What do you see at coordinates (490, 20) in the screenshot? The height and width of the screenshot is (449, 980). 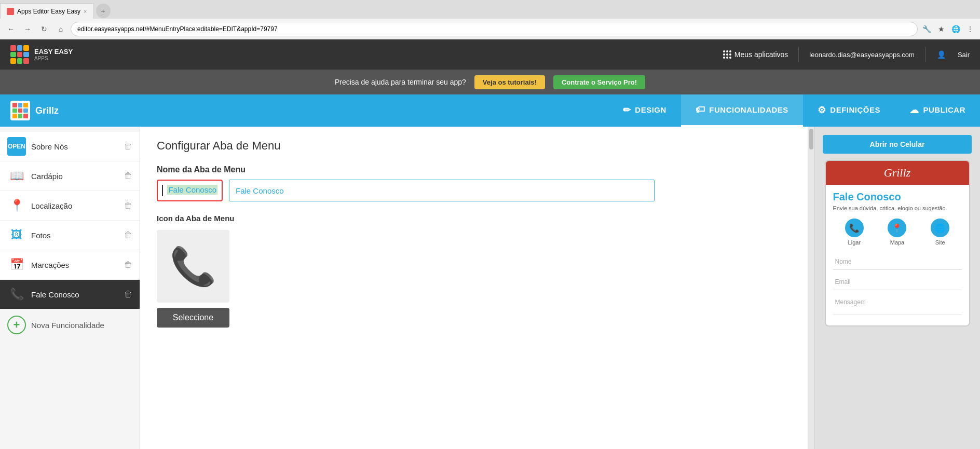 I see `browser-chrome: Apps Editor Easy Easy × + ← → ↻ ⌂ editor…` at bounding box center [490, 20].